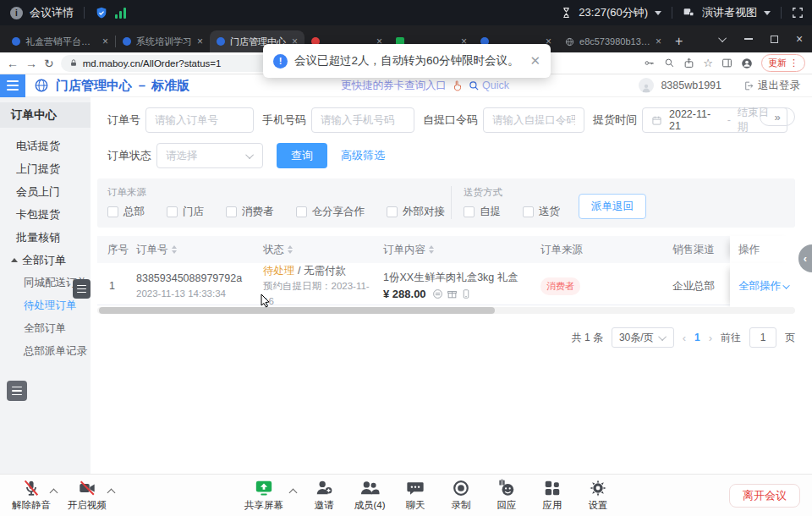 This screenshot has height=516, width=812. Describe the element at coordinates (684, 338) in the screenshot. I see `prev-page-button: ‹` at that location.